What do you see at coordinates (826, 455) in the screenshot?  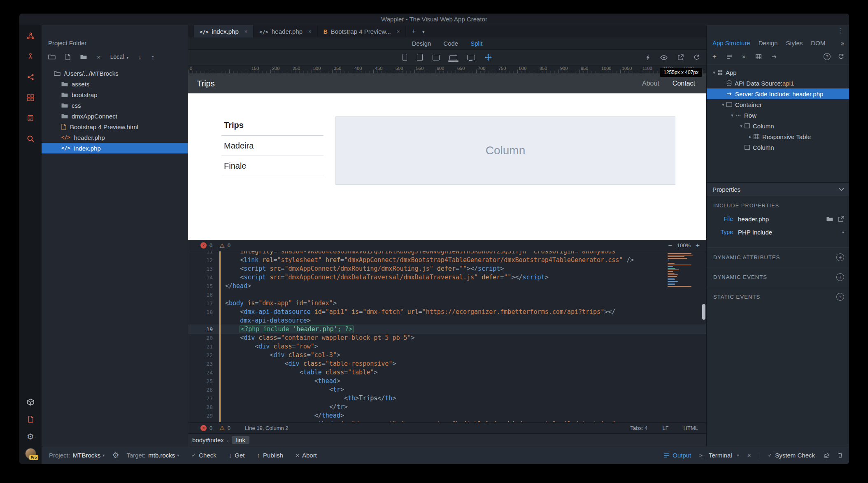 I see `clear-output-icon` at bounding box center [826, 455].